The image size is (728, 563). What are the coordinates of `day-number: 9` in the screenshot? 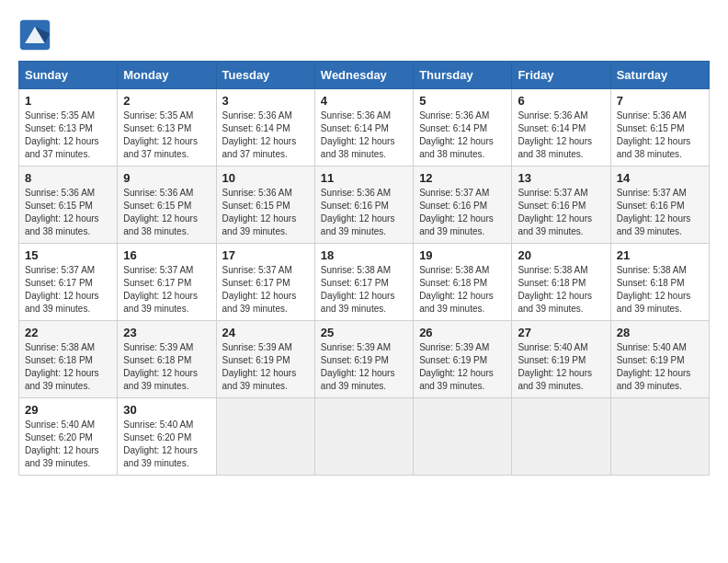 It's located at (166, 178).